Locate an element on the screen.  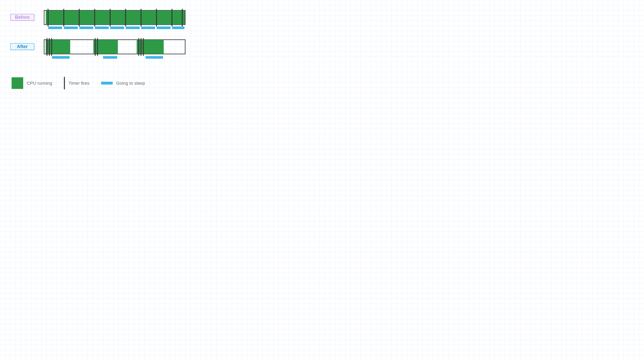
legend-fire-label: Timer fires is located at coordinates (79, 83).